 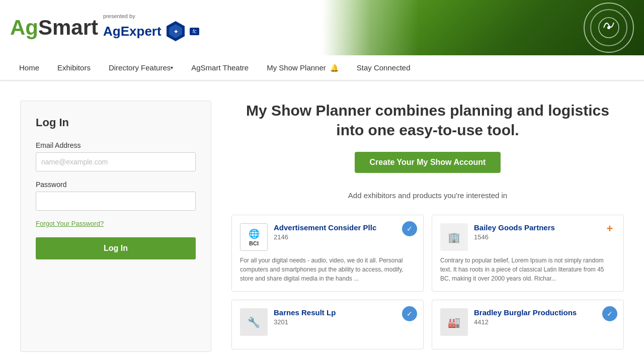 What do you see at coordinates (116, 156) in the screenshot?
I see `email-field-group: Email Address` at bounding box center [116, 156].